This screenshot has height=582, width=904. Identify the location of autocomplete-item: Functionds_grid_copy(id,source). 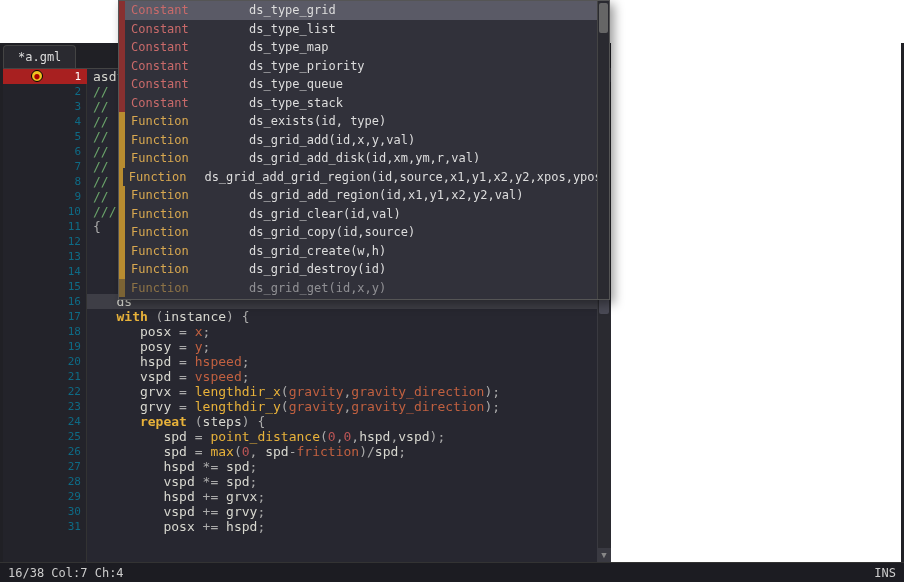
(364, 232).